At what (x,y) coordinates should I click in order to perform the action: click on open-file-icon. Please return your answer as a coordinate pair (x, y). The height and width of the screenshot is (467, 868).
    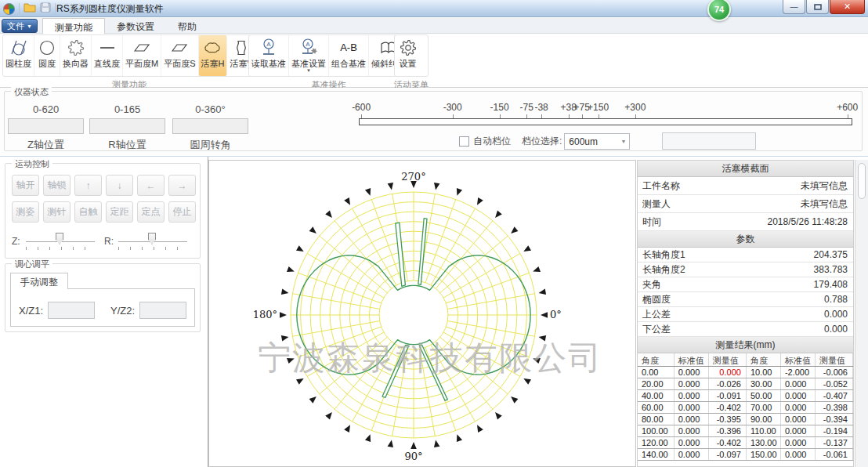
    Looking at the image, I should click on (30, 9).